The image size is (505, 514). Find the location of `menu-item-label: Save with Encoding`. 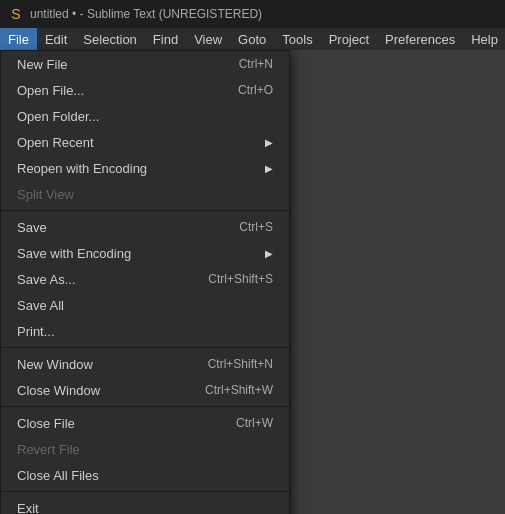

menu-item-label: Save with Encoding is located at coordinates (137, 254).